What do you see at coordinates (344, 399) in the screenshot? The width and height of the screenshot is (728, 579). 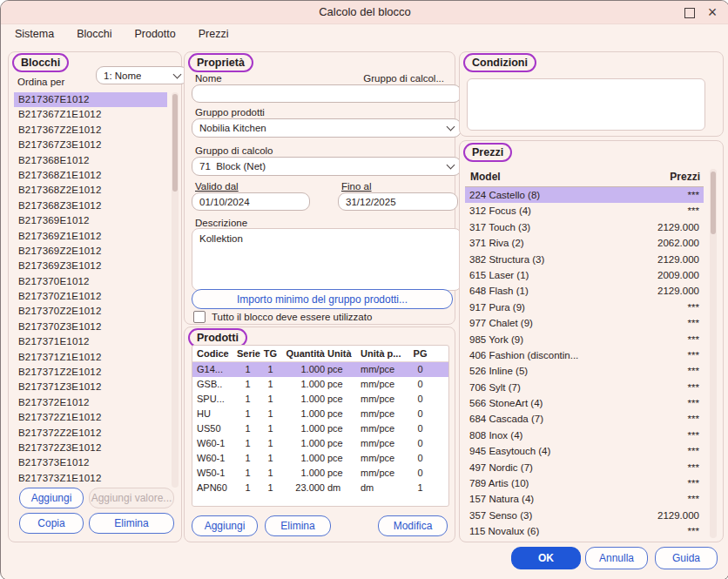 I see `cell-unita: pce` at bounding box center [344, 399].